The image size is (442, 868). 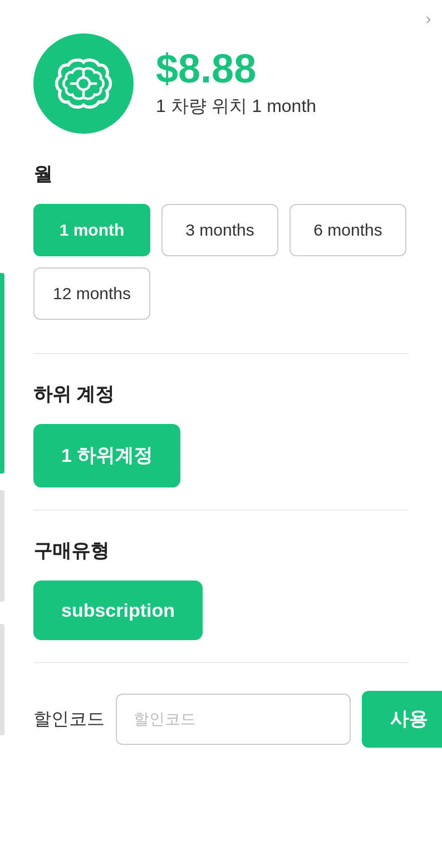 I want to click on purchase-section-label: 구매유형, so click(x=221, y=551).